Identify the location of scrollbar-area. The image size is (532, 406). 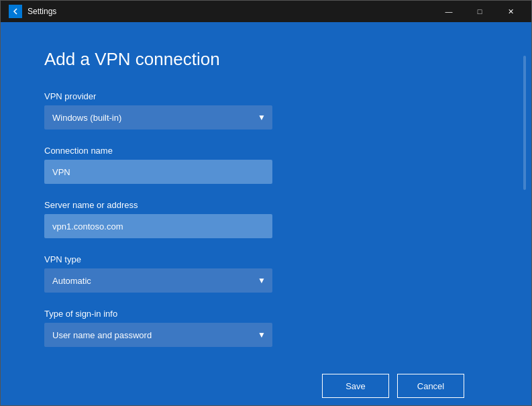
(525, 213).